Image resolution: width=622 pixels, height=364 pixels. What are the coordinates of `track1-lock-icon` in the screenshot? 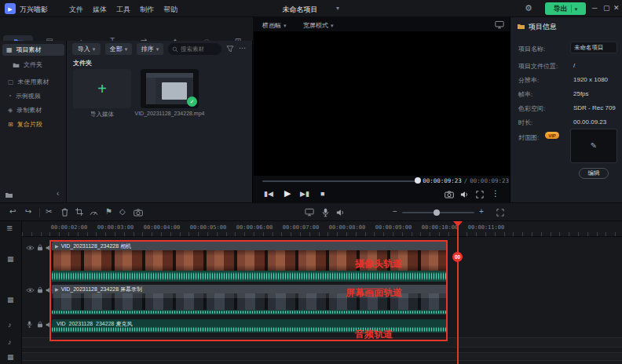 It's located at (40, 248).